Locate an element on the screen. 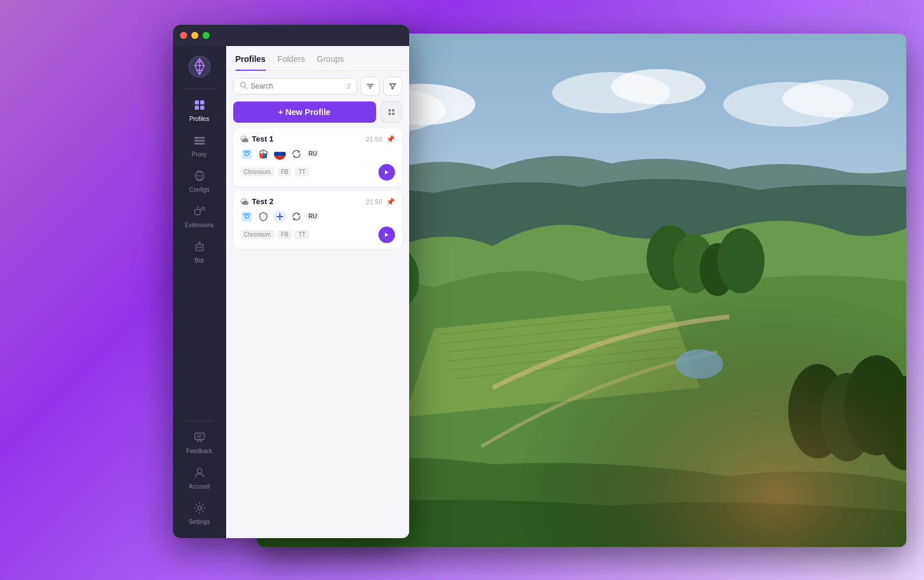 This screenshot has height=580, width=924. close-button is located at coordinates (184, 35).